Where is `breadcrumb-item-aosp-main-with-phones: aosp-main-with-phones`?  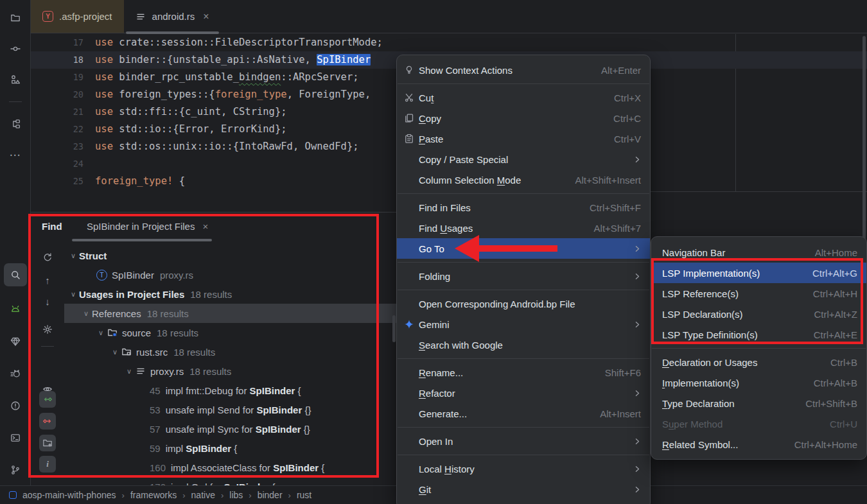 breadcrumb-item-aosp-main-with-phones: aosp-main-with-phones is located at coordinates (69, 495).